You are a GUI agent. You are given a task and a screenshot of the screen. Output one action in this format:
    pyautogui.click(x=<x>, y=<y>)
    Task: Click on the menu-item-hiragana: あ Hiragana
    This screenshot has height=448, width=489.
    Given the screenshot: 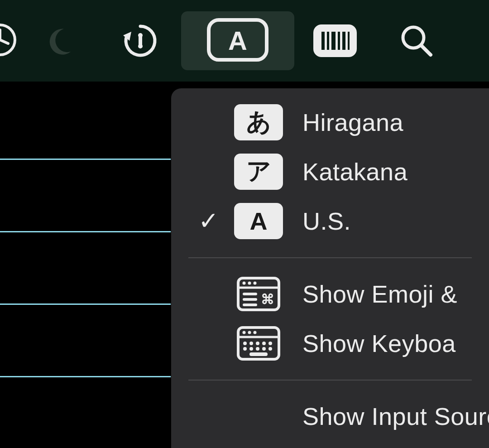 What is the action you would take?
    pyautogui.click(x=330, y=122)
    